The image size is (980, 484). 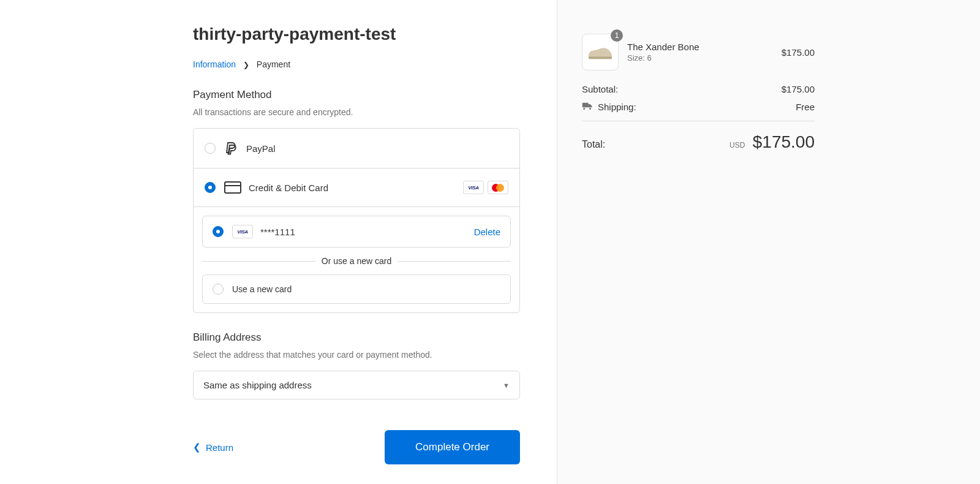 What do you see at coordinates (273, 64) in the screenshot?
I see `breadcrumb-payment: Payment` at bounding box center [273, 64].